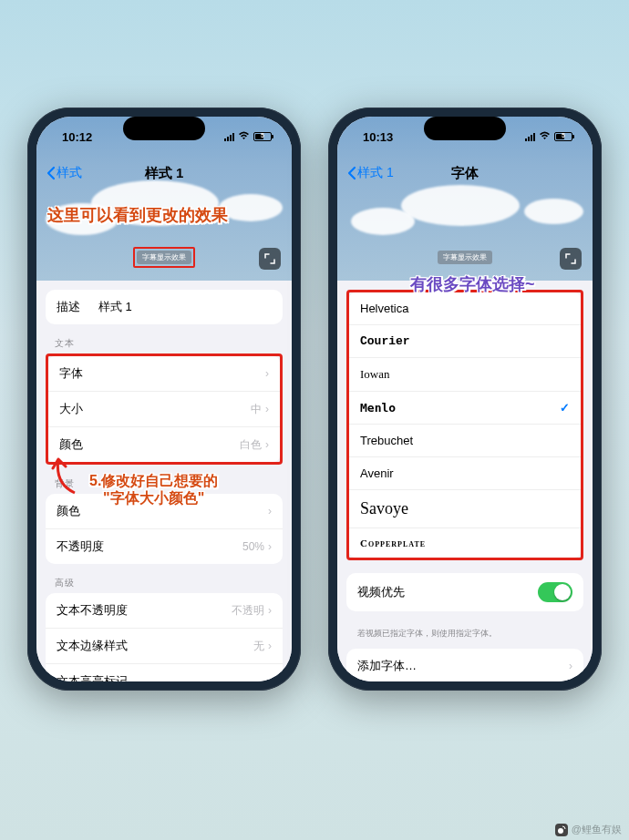 The image size is (629, 840). I want to click on annotation-left-top: 这里可以看到更改的效果, so click(138, 216).